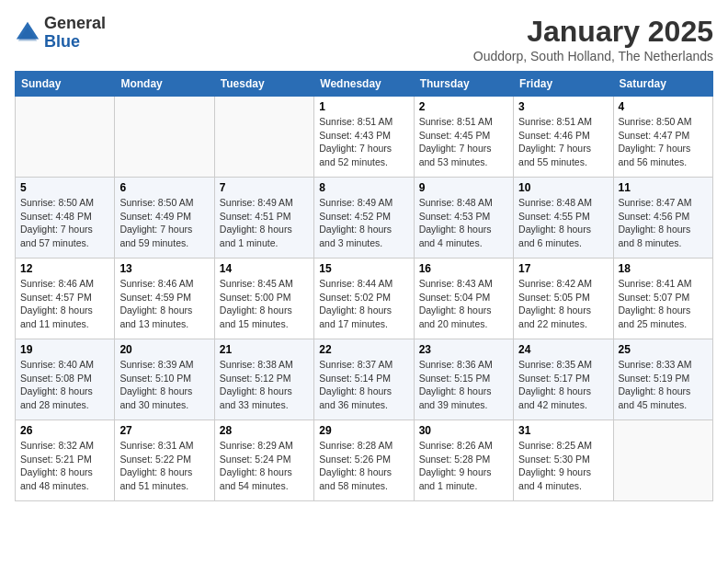 The image size is (728, 563). Describe the element at coordinates (364, 465) in the screenshot. I see `day-info: Sunrise: 8:28 AM Sunset: 5:26 PM Dayligh…` at that location.